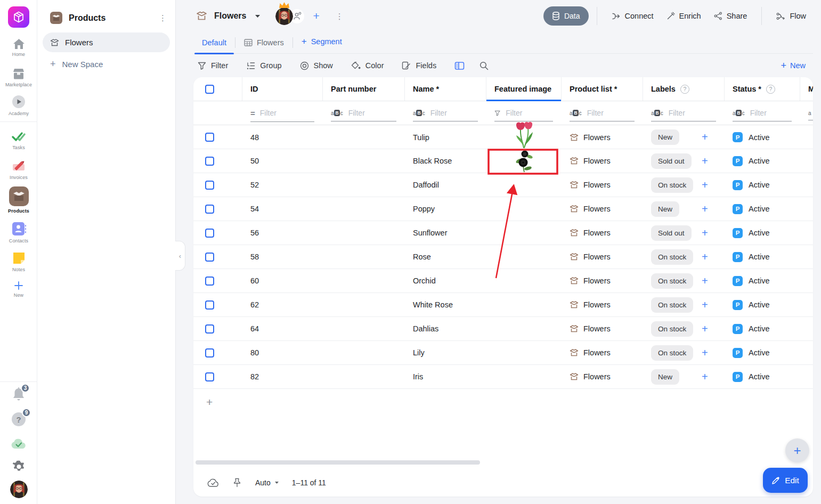 This screenshot has width=821, height=504. I want to click on table-row: 58 Rose Flowers On stock + P Active, so click(503, 257).